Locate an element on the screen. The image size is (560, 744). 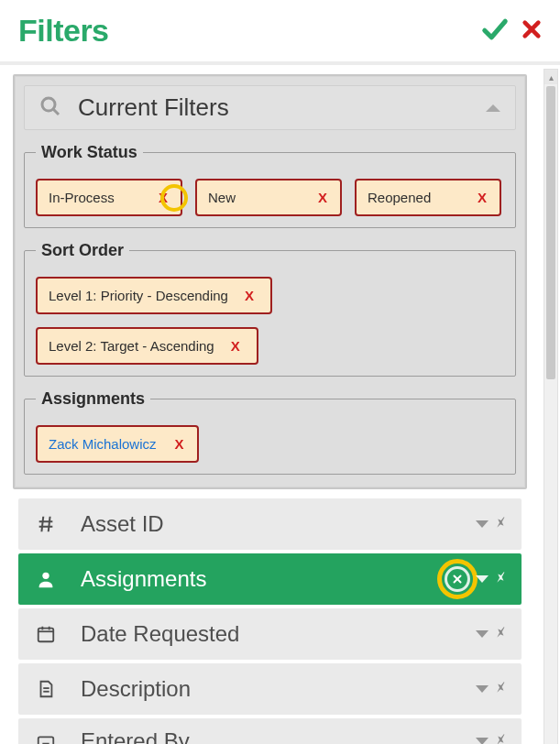
field-row-date-requested: Date Requested is located at coordinates (269, 634).